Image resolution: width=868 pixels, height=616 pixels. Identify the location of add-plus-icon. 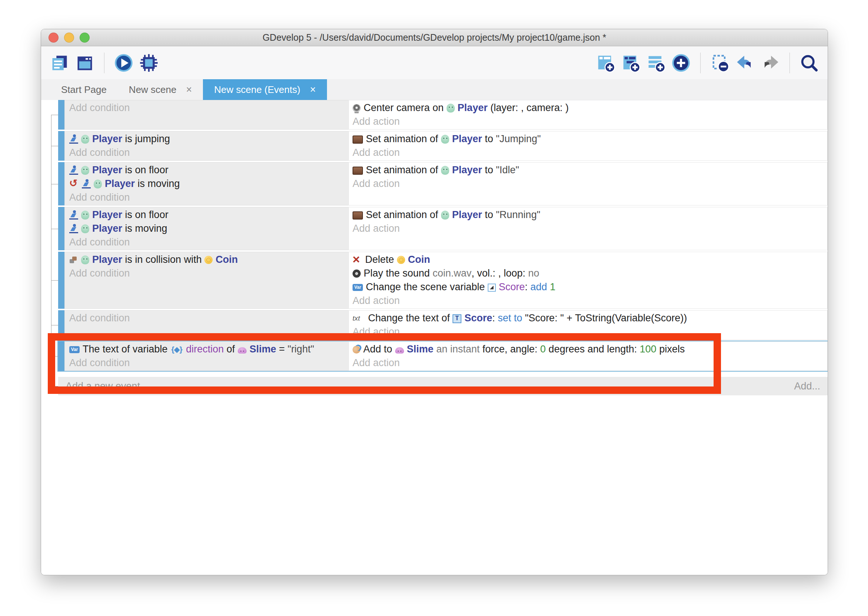
(681, 63).